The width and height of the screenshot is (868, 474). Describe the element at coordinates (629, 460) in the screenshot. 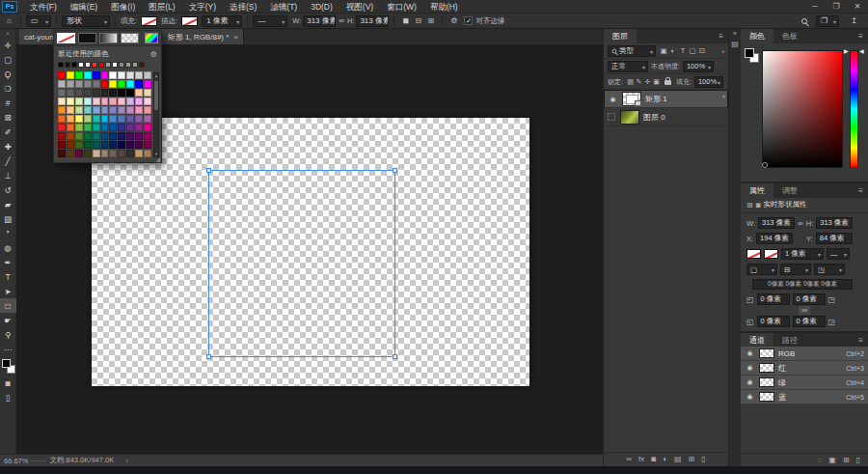

I see `link-layers-icon: ∞` at that location.